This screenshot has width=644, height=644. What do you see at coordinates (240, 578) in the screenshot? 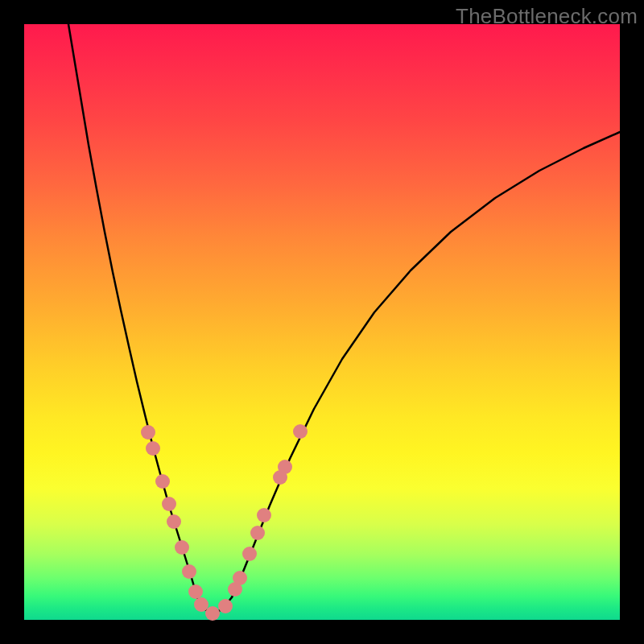
I see `dot-R2` at bounding box center [240, 578].